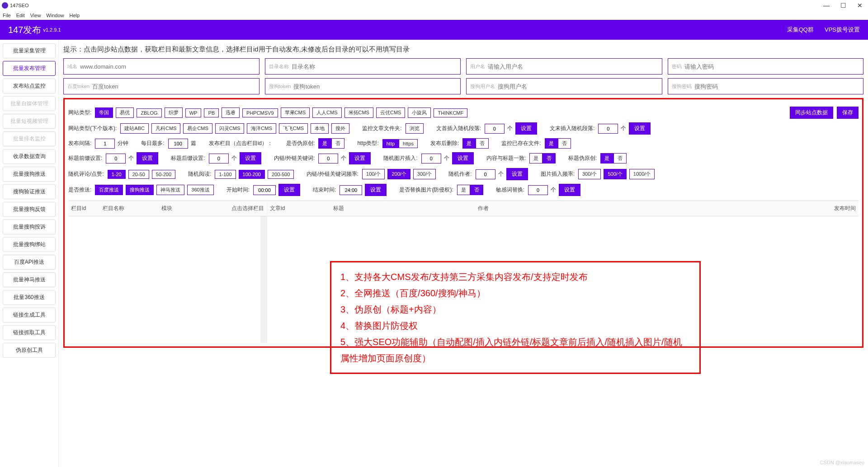 This screenshot has height=467, width=868. What do you see at coordinates (570, 190) in the screenshot?
I see `set-sensitive: 设置` at bounding box center [570, 190].